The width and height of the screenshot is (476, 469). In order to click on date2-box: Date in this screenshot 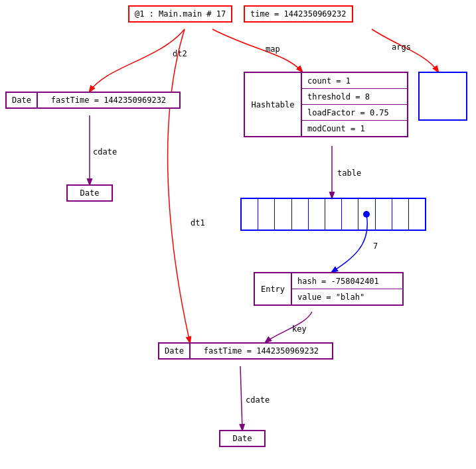, I will do `click(90, 193)`.